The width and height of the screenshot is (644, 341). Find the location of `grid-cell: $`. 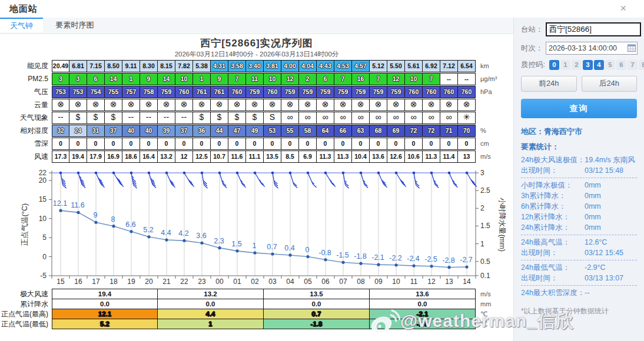

grid-cell: $ is located at coordinates (201, 118).